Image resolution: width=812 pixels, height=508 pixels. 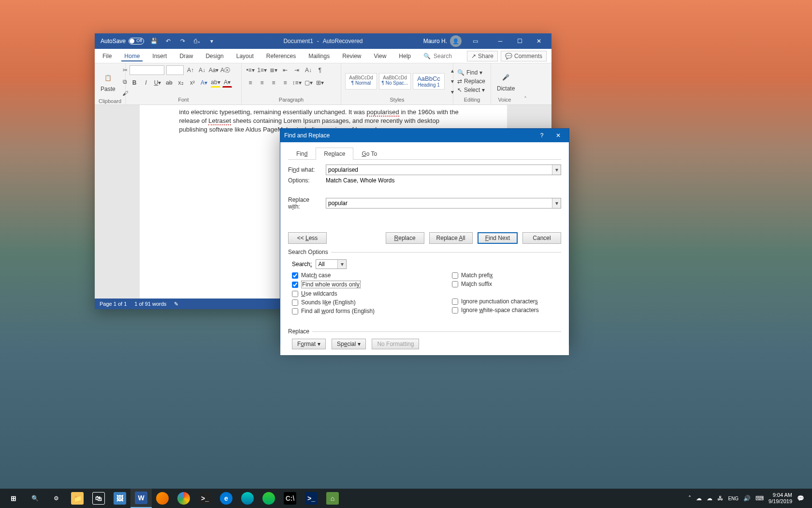 I want to click on ignore-whitespace-checkbox: Ignore white-space characters, so click(x=495, y=310).